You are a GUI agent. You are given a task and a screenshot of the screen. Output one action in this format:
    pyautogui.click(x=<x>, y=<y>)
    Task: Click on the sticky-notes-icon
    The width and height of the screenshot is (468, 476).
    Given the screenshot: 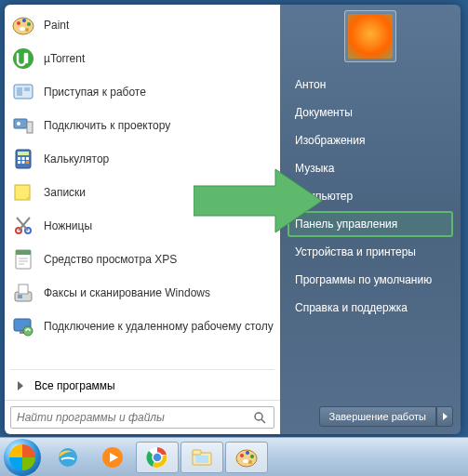 What is the action you would take?
    pyautogui.click(x=23, y=192)
    